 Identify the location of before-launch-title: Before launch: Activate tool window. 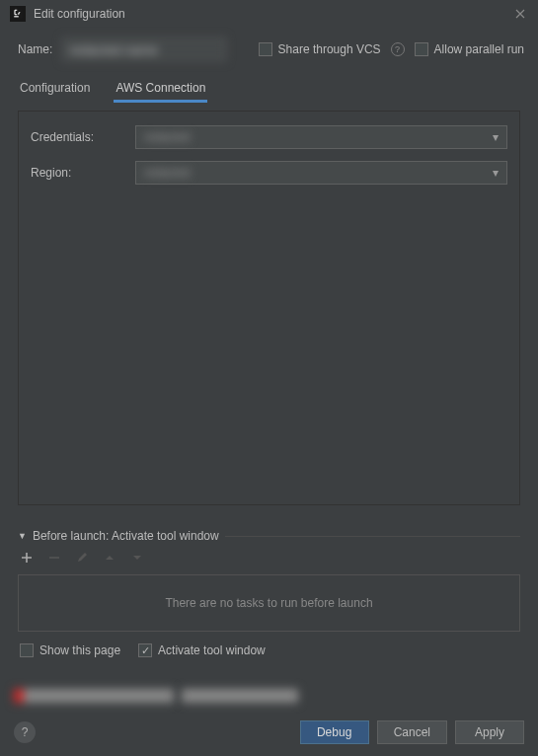
(126, 536).